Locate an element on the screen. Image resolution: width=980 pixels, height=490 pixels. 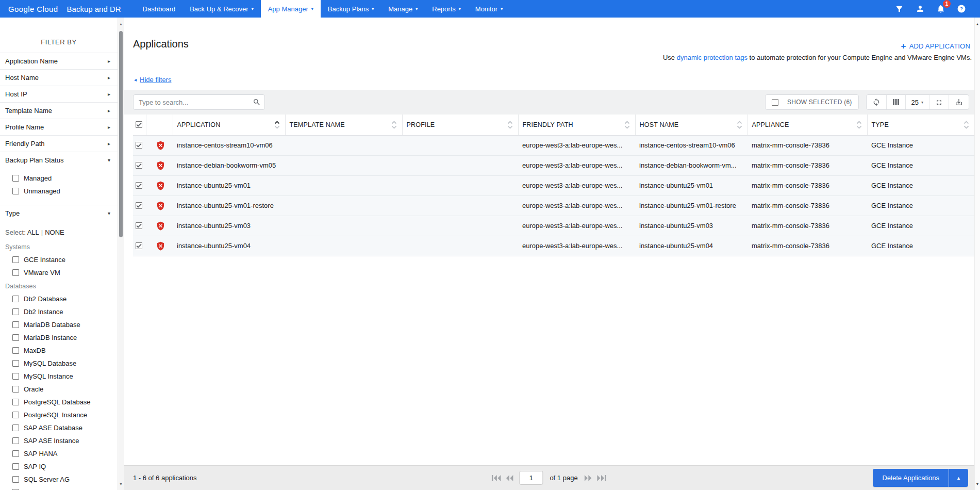
first-page-button is located at coordinates (496, 478).